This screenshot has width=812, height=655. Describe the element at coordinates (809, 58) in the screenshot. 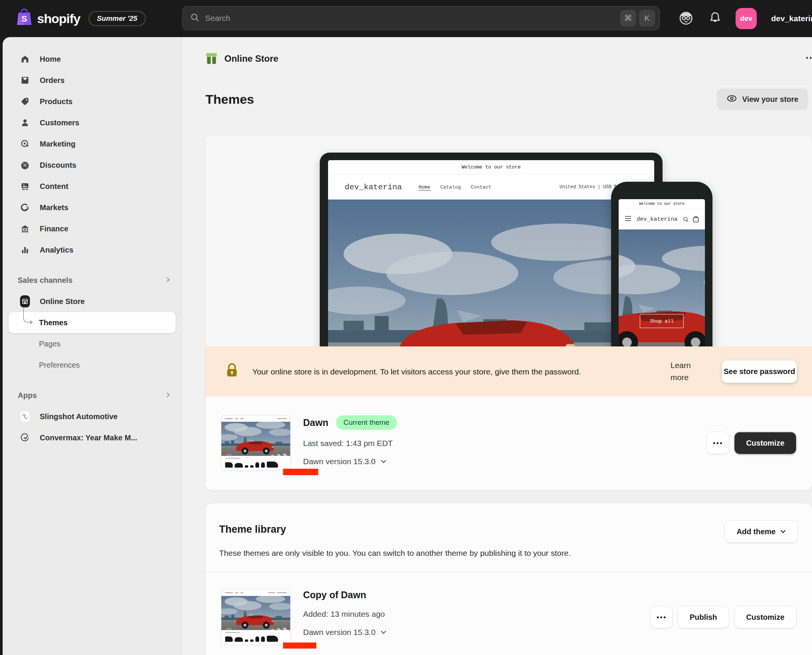

I see `more-options-icon: ⋯` at that location.